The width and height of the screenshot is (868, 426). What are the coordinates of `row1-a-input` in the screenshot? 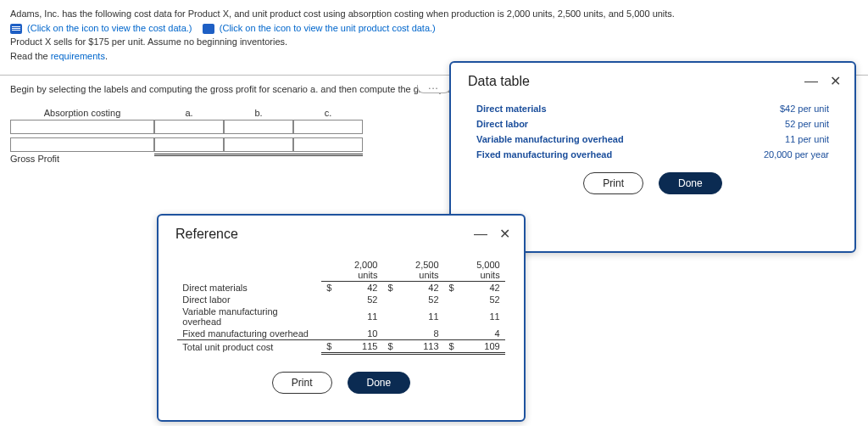 It's located at (189, 127).